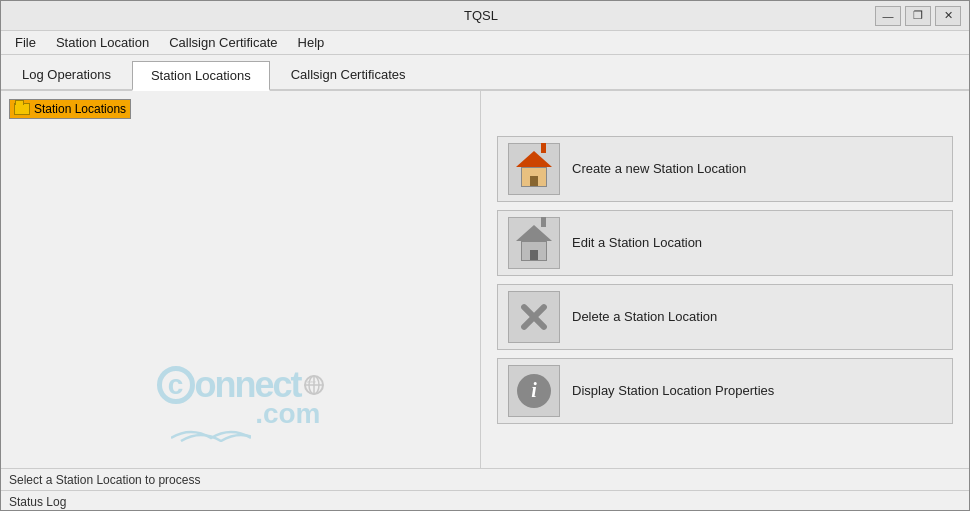 This screenshot has height=511, width=970. I want to click on display-label: Display Station Location Properties, so click(673, 390).